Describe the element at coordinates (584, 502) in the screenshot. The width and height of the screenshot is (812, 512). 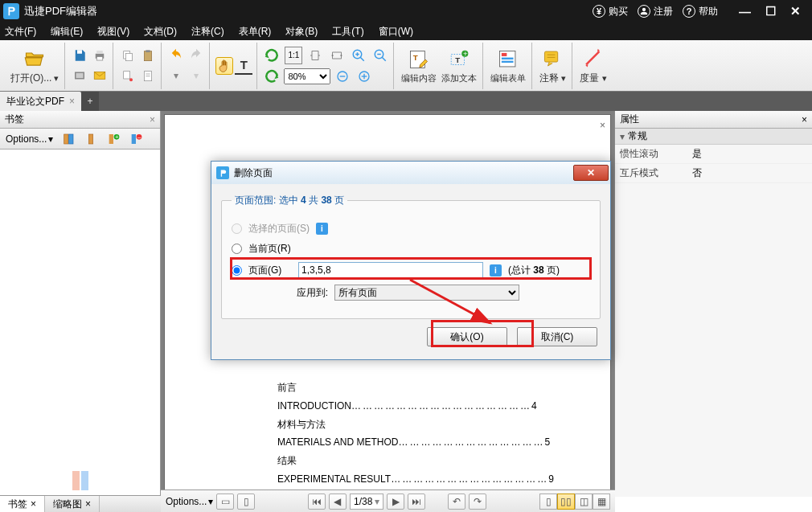
I see `facing-view: ◫` at that location.